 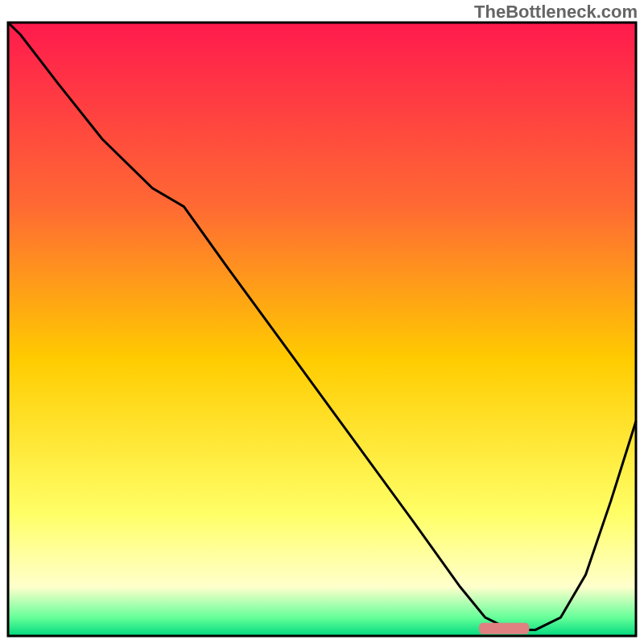 What do you see at coordinates (504, 629) in the screenshot?
I see `target-band-marker` at bounding box center [504, 629].